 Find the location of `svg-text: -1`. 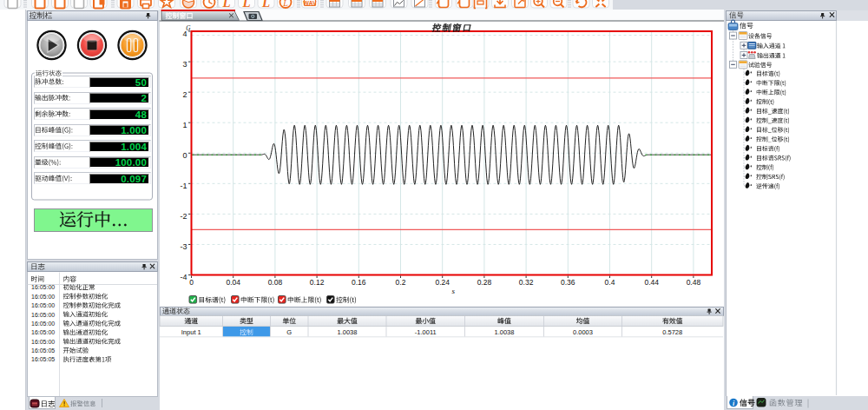

svg-text: -1 is located at coordinates (183, 186).